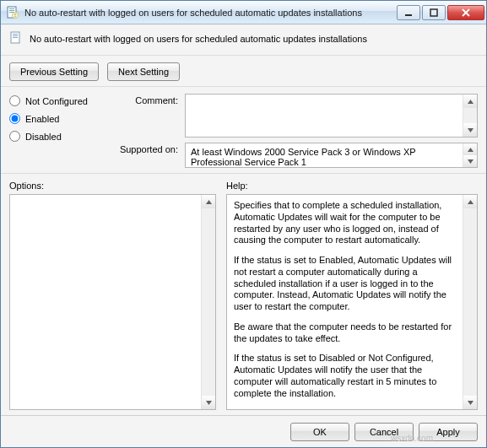  I want to click on comment-row: Comment:, so click(295, 116).